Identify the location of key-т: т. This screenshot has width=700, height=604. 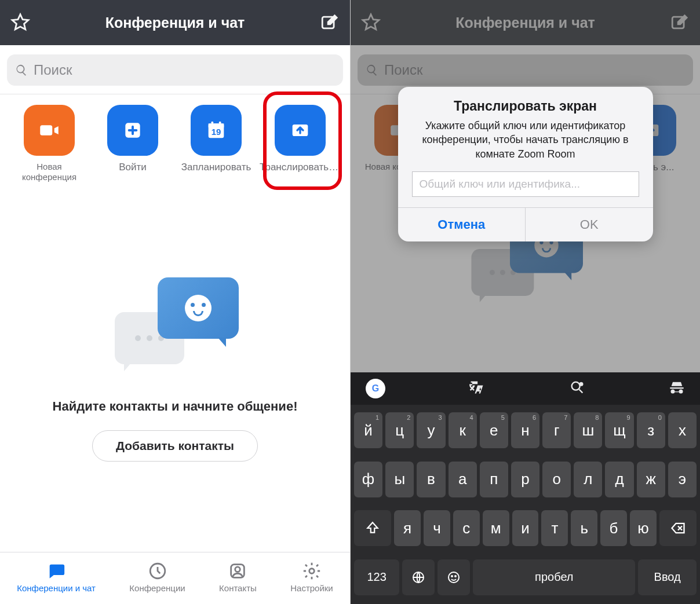
(555, 528).